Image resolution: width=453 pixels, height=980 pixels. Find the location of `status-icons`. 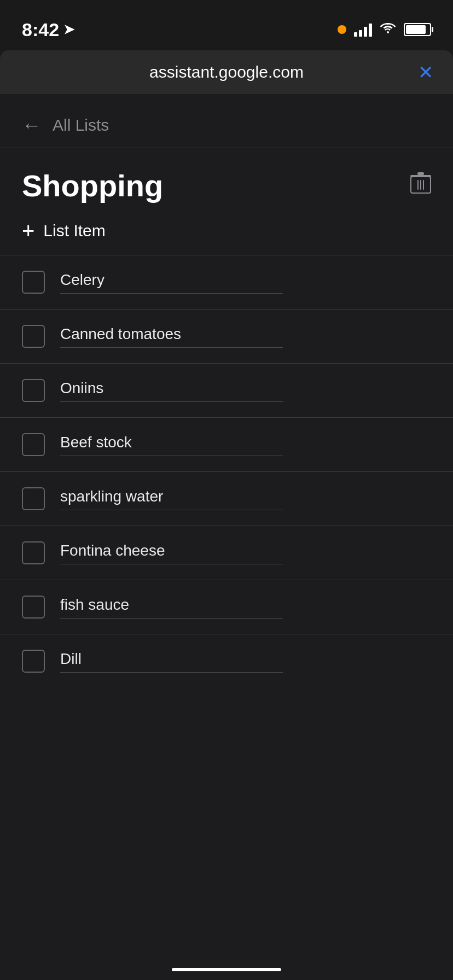

status-icons is located at coordinates (384, 30).